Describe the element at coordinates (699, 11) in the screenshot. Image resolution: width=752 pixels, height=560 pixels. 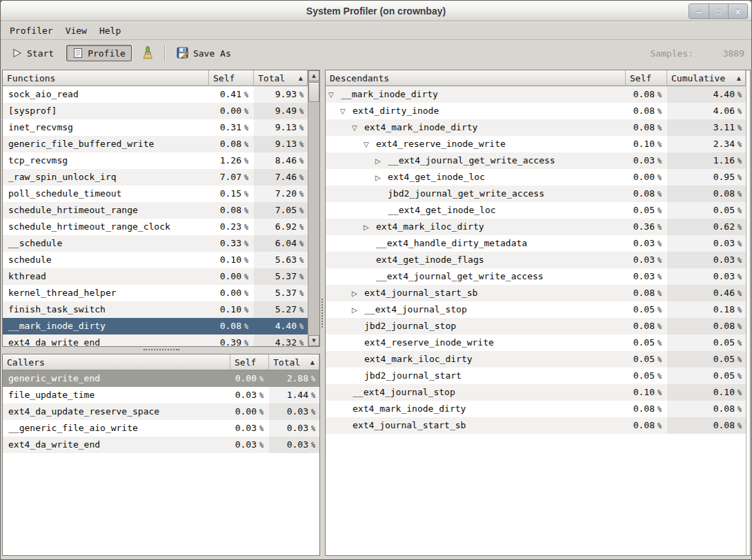
I see `minimize-button: –` at that location.